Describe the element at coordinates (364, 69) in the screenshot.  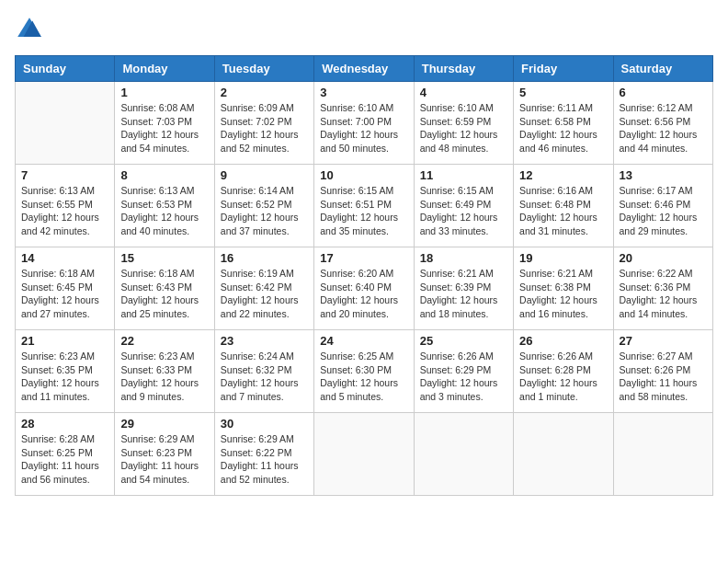
I see `calendar-header: SundayMondayTuesdayWednesdayThursdayFrid…` at that location.